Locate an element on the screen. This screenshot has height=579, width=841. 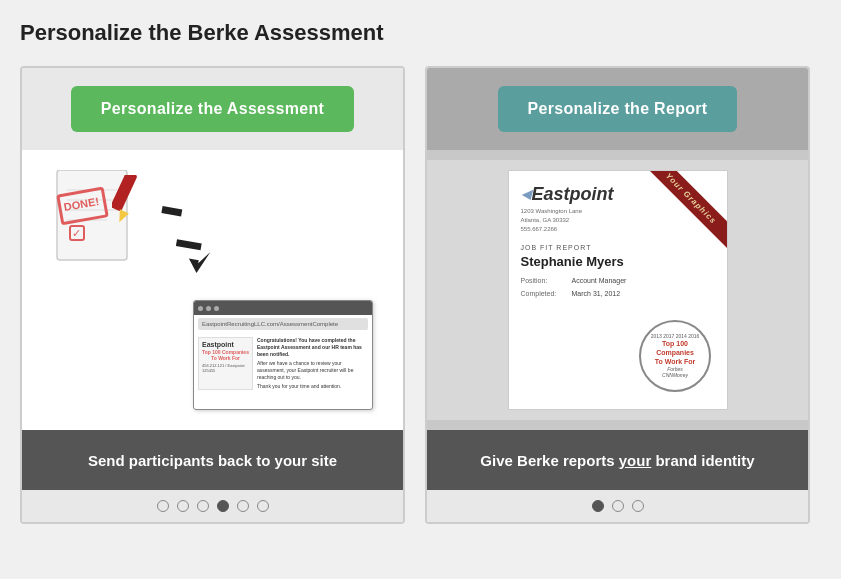
report-card-footer: Give Berke reports your brand identity is located at coordinates (618, 460).